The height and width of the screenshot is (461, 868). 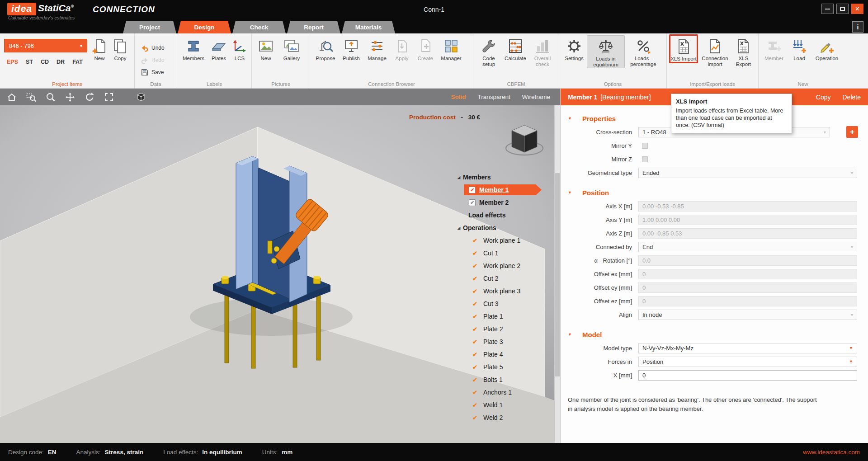 What do you see at coordinates (12, 97) in the screenshot?
I see `home-view-icon` at bounding box center [12, 97].